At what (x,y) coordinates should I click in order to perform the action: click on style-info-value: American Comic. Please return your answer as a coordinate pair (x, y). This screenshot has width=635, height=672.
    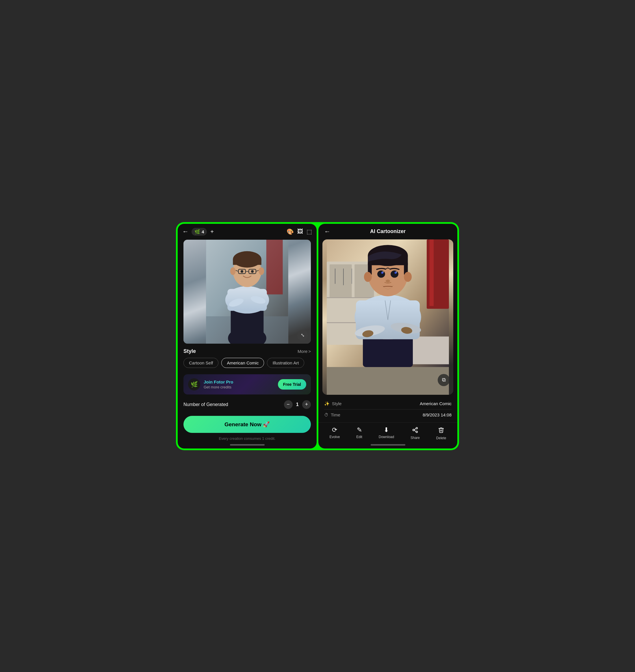
    Looking at the image, I should click on (436, 403).